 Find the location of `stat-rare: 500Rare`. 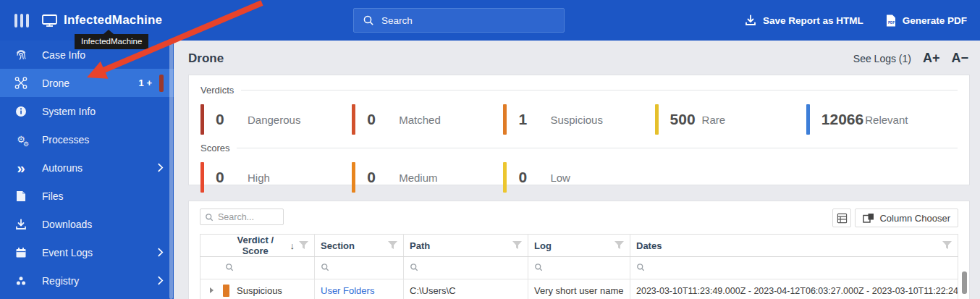

stat-rare: 500Rare is located at coordinates (731, 119).